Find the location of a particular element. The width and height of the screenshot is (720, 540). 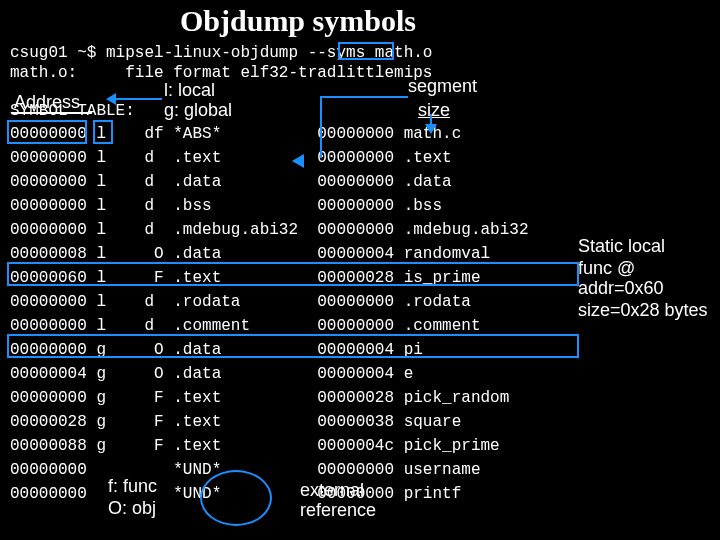

annot-size: size is located at coordinates (434, 110).